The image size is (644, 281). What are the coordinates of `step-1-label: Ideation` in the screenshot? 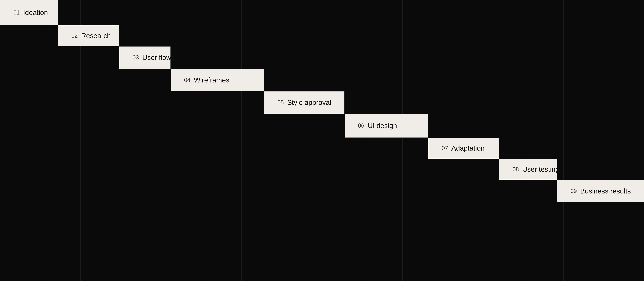 It's located at (36, 12).